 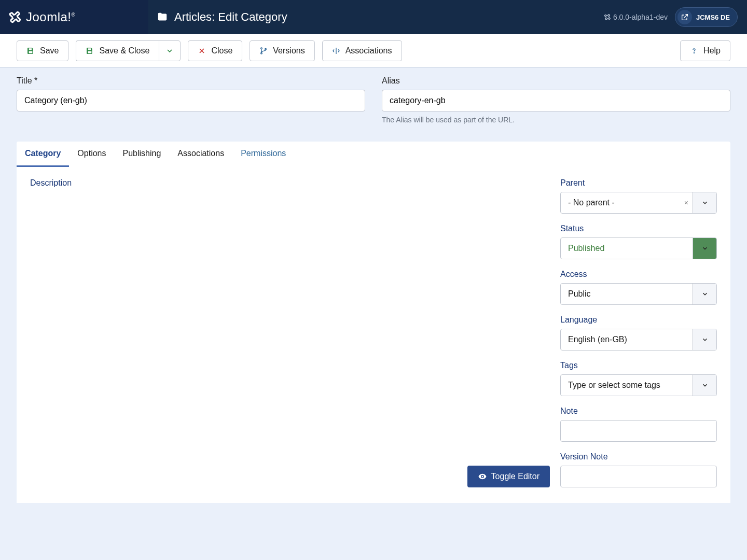 What do you see at coordinates (639, 294) in the screenshot?
I see `access-select: Public` at bounding box center [639, 294].